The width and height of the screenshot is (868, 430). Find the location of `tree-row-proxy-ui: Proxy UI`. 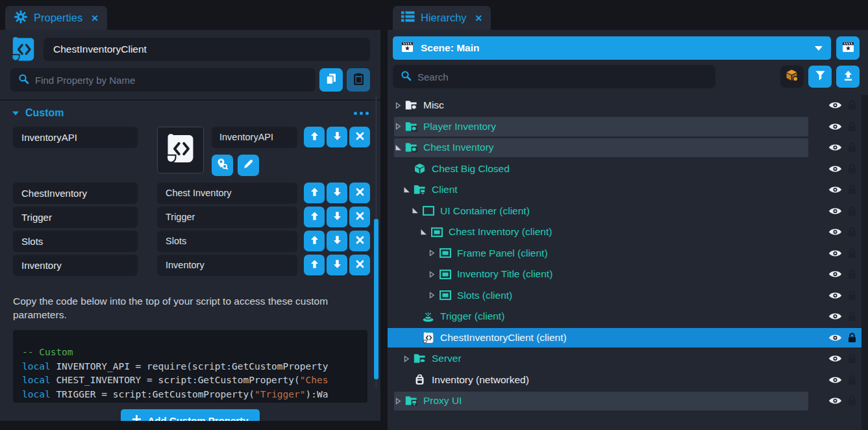

tree-row-proxy-ui: Proxy UI is located at coordinates (628, 401).